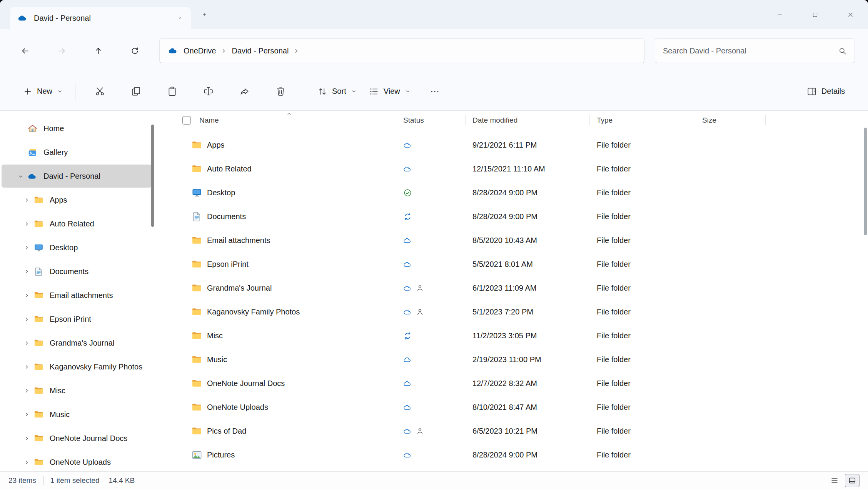 This screenshot has height=489, width=868. Describe the element at coordinates (77, 391) in the screenshot. I see `sidebar-item-misc: Misc` at that location.